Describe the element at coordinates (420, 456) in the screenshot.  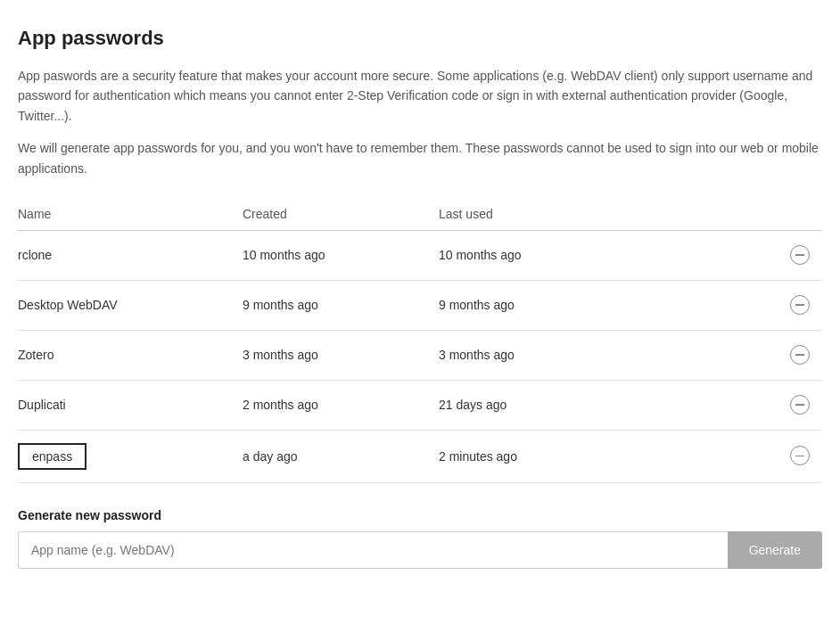
I see `table-row: enpassa day ago2 minutes ago` at that location.